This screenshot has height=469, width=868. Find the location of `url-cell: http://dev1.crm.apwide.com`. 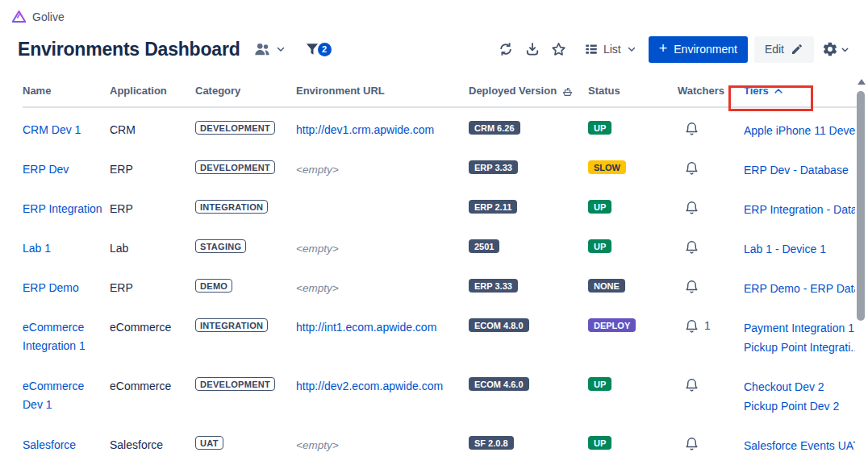

url-cell: http://dev1.crm.apwide.com is located at coordinates (382, 127).